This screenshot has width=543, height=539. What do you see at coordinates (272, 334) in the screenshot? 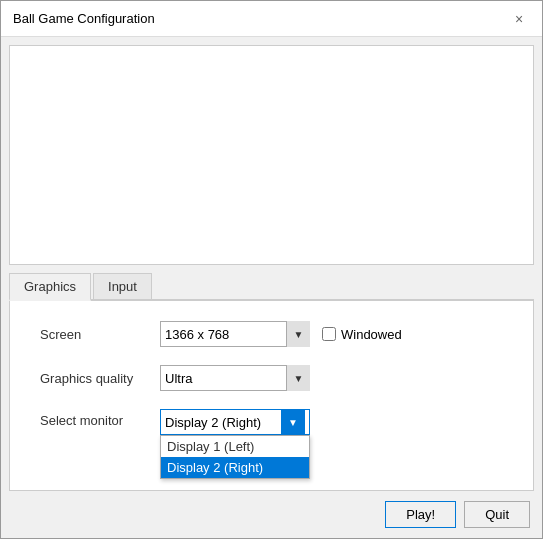
I see `screen-row: Screen 800 x 600 1024 x 768 1280 x 720 1…` at bounding box center [272, 334].